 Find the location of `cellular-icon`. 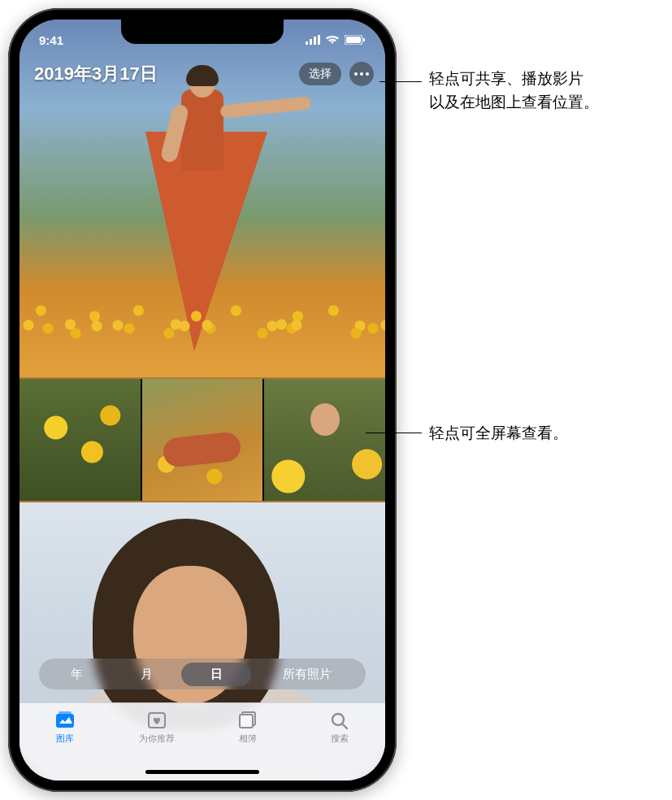

cellular-icon is located at coordinates (313, 40).